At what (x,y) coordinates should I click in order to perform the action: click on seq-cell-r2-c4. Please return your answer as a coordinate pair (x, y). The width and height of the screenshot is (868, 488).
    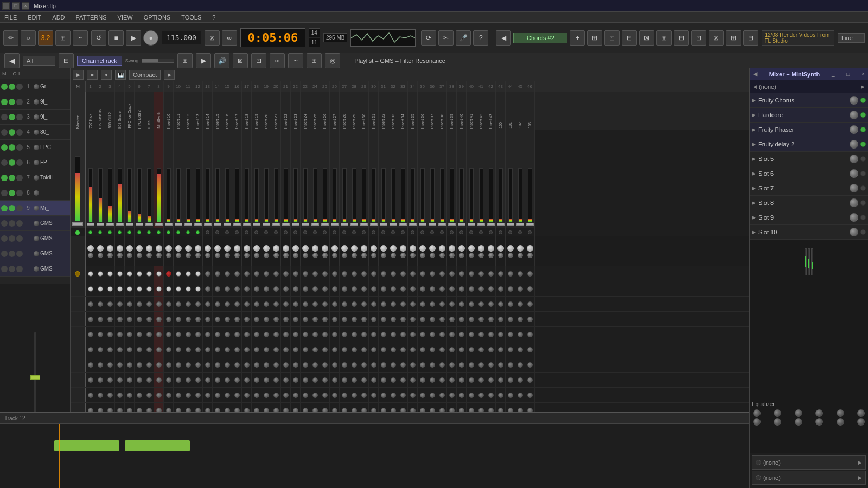
    Looking at the image, I should click on (130, 304).